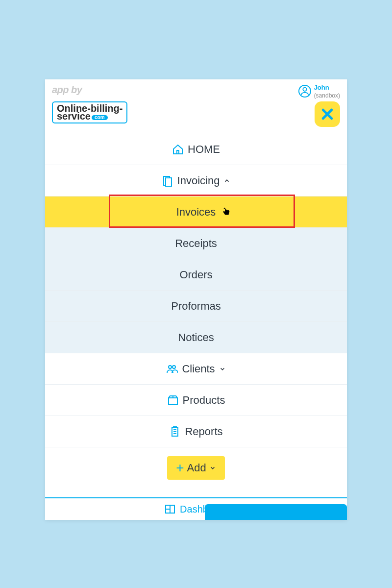  I want to click on nav-home-label: HOME, so click(204, 149).